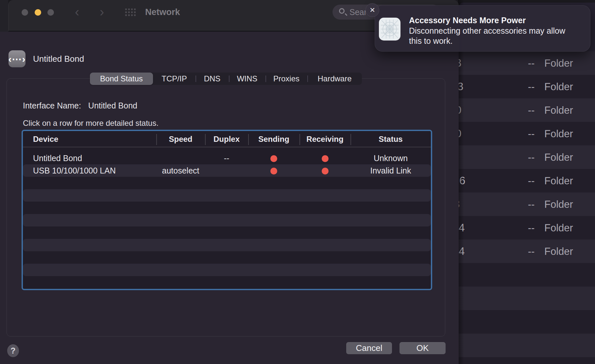  What do you see at coordinates (91, 123) in the screenshot?
I see `table-hint-text: Click on a row for more detailed status.` at bounding box center [91, 123].